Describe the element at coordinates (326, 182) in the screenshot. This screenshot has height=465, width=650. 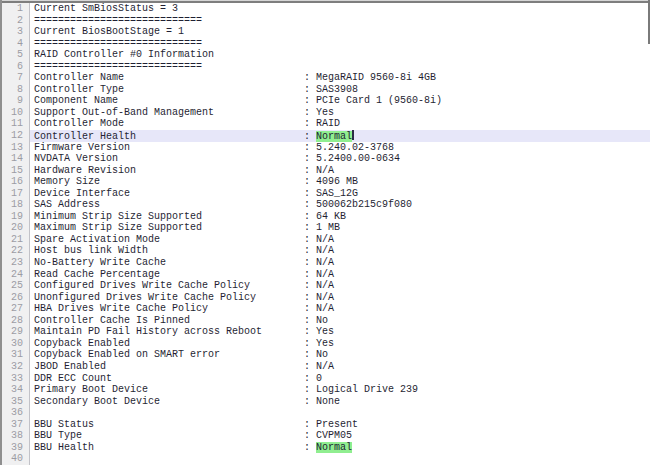
I see `editor-line: 16Memory Size: 4096 MB` at that location.